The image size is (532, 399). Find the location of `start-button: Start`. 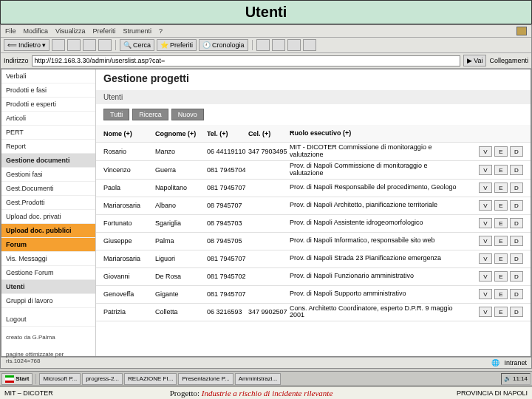

start-button: Start is located at coordinates (17, 379).